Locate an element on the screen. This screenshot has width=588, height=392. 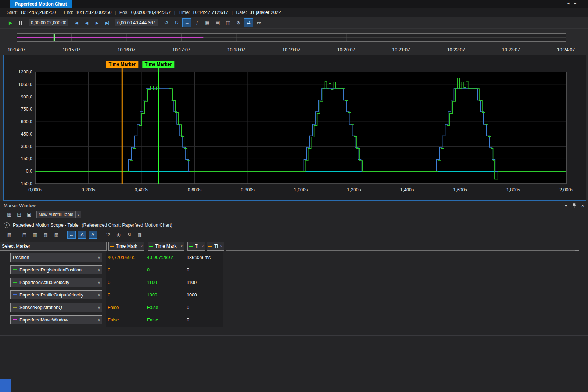
copy-table-icon: ▦ is located at coordinates (10, 235).